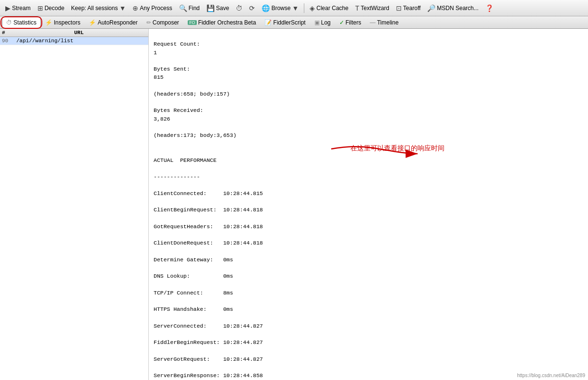 Image resolution: width=588 pixels, height=380 pixels. Describe the element at coordinates (149, 23) in the screenshot. I see `composer-icon: ✏` at that location.